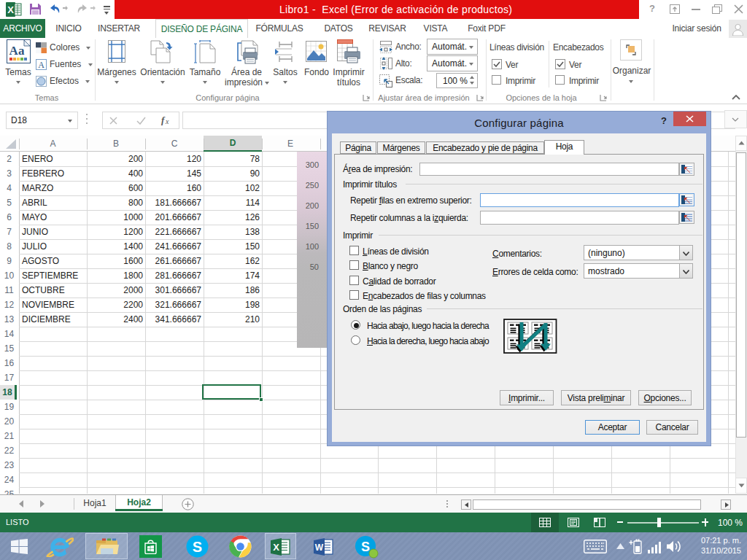 The width and height of the screenshot is (747, 560). What do you see at coordinates (320, 548) in the screenshot?
I see `svg-text: W` at bounding box center [320, 548].